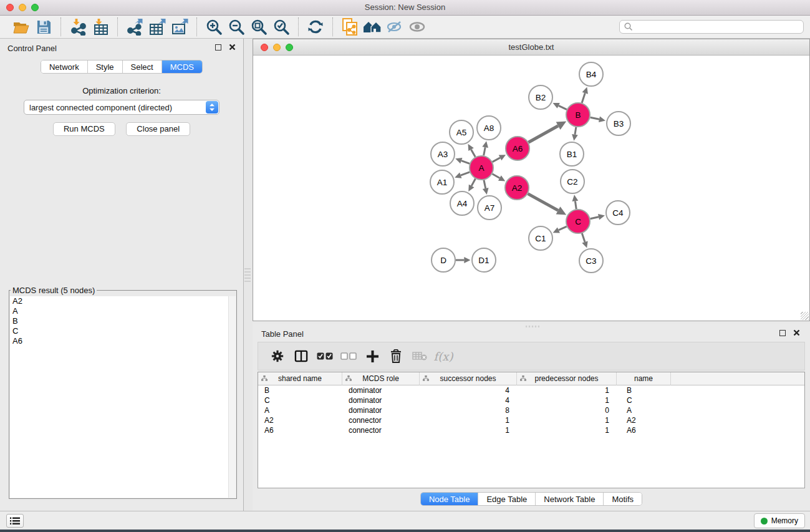 The height and width of the screenshot is (532, 810). Describe the element at coordinates (779, 521) in the screenshot. I see `memory-button: Memory` at that location.